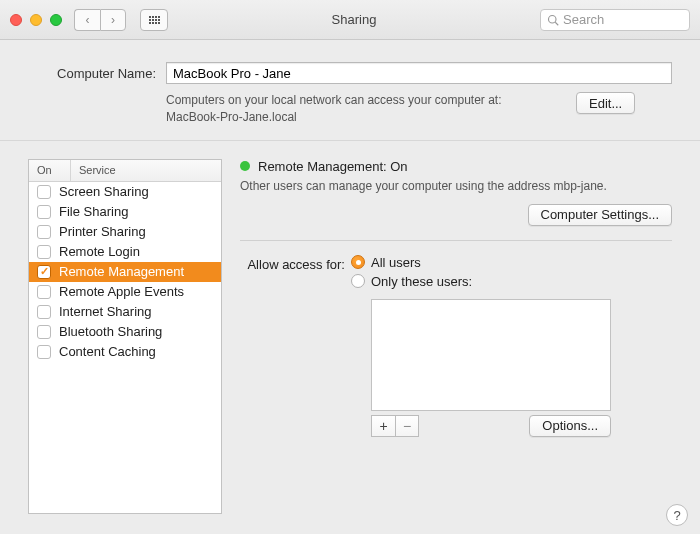  I want to click on options-button: Options..., so click(570, 426).